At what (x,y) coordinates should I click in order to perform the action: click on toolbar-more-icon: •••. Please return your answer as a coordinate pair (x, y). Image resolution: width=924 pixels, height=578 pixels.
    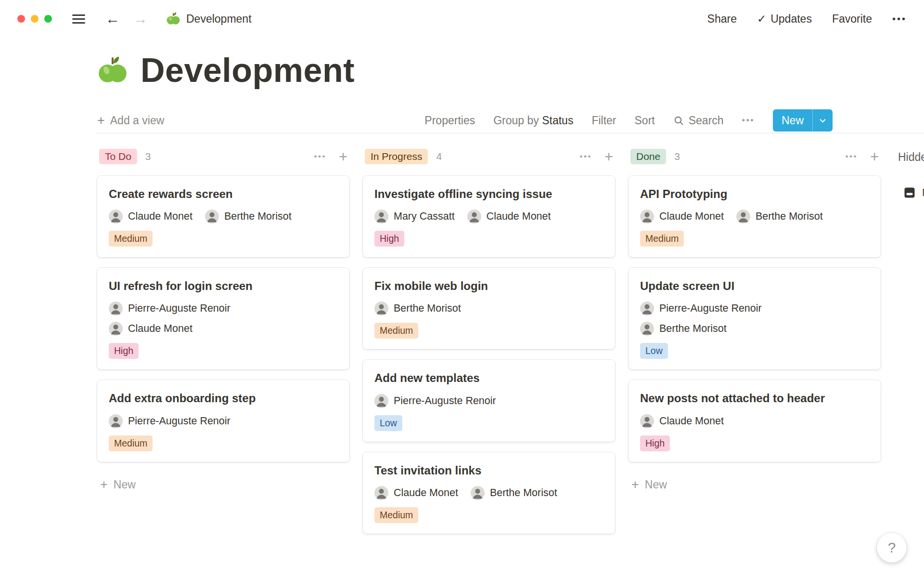
    Looking at the image, I should click on (748, 120).